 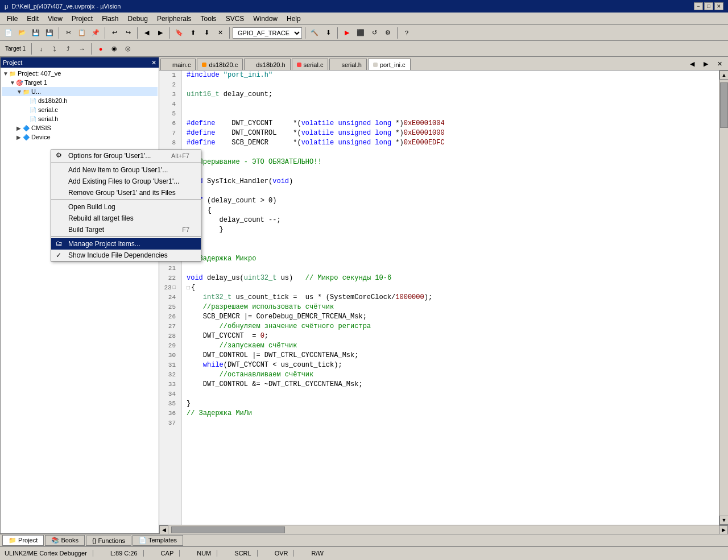 What do you see at coordinates (147, 33) in the screenshot?
I see `nav-back-btn: ◀` at bounding box center [147, 33].